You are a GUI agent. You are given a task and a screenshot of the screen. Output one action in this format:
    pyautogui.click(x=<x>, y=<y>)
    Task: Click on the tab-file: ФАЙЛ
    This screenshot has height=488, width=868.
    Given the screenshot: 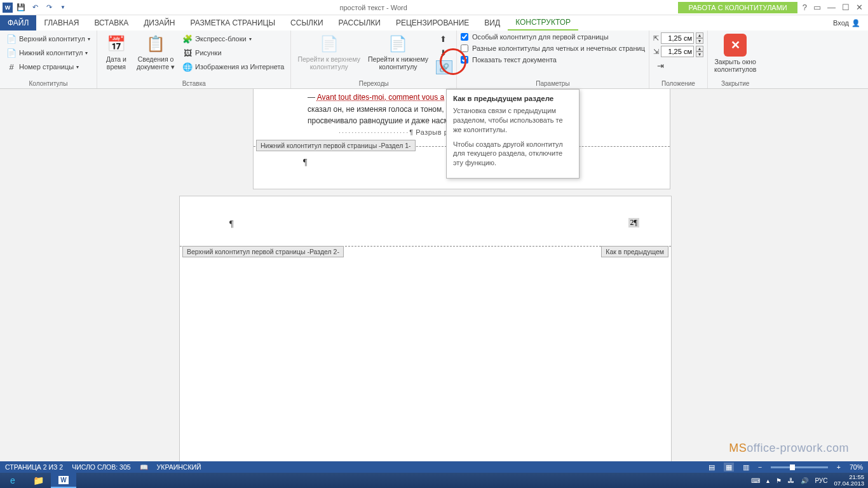 What is the action you would take?
    pyautogui.click(x=18, y=23)
    